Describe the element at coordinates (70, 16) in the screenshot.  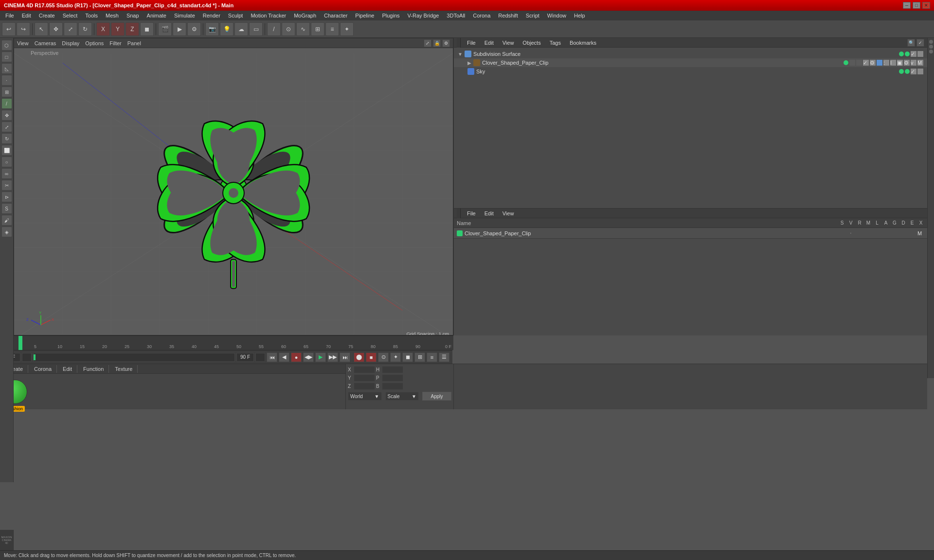
I see `menu-select: Select` at that location.